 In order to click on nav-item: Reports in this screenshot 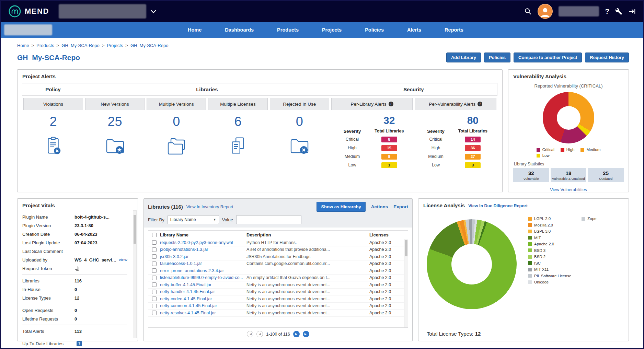, I will do `click(454, 30)`.